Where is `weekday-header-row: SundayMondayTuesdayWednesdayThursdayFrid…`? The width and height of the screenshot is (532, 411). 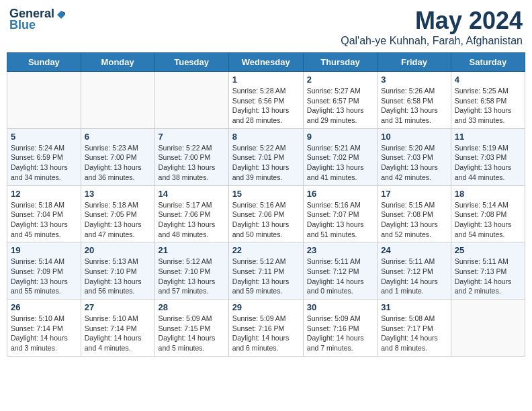 weekday-header-row: SundayMondayTuesdayWednesdayThursdayFrid… is located at coordinates (266, 62).